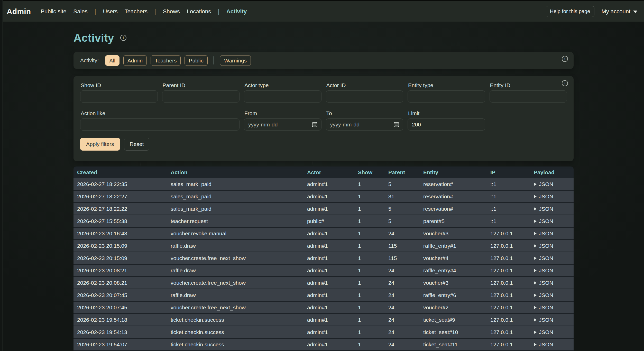 Image resolution: width=644 pixels, height=351 pixels. What do you see at coordinates (453, 246) in the screenshot?
I see `cell-entity: raffle_entry#1` at bounding box center [453, 246].